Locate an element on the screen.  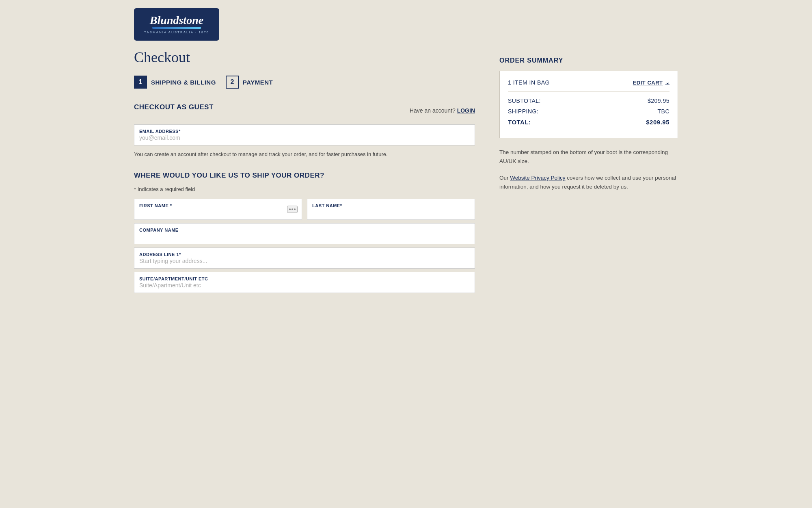
logo-tagline: Tasmania Australia · 1870 is located at coordinates (177, 33).